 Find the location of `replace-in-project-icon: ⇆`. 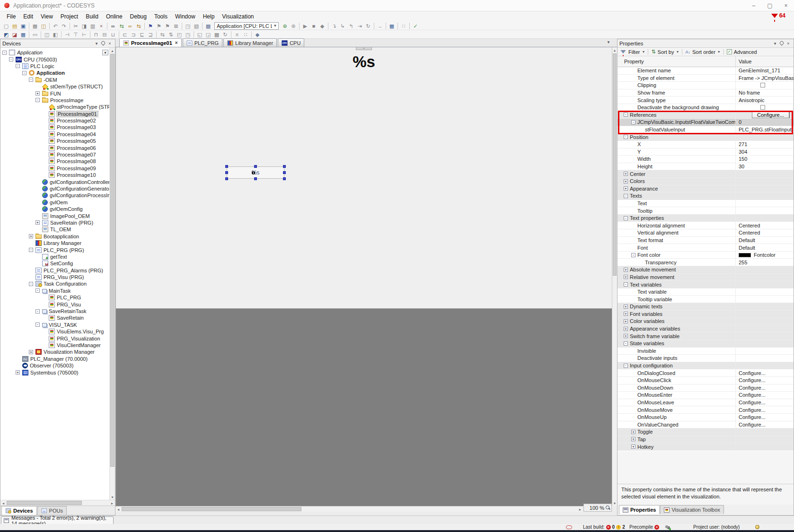

replace-in-project-icon: ⇆ is located at coordinates (139, 26).